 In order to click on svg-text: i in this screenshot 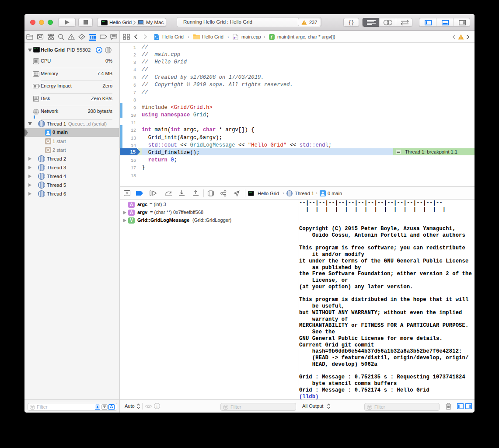, I will do `click(157, 406)`.